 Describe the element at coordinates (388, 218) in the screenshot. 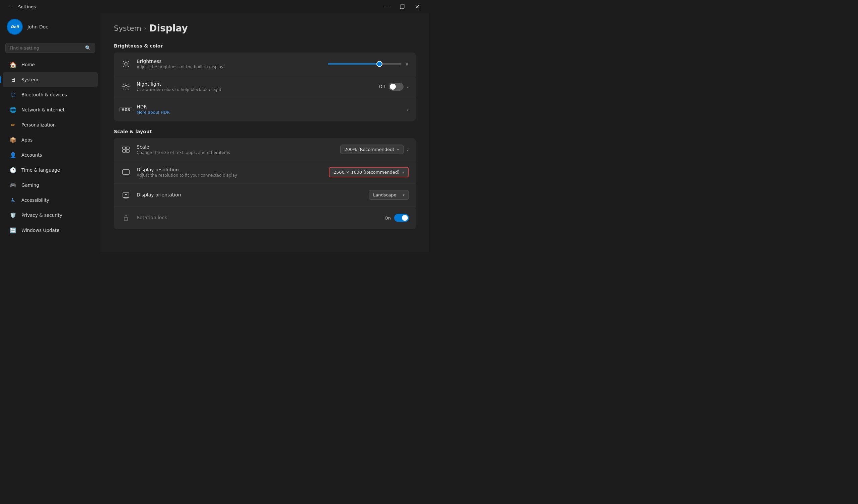

I see `rotation-lock-status: On` at that location.